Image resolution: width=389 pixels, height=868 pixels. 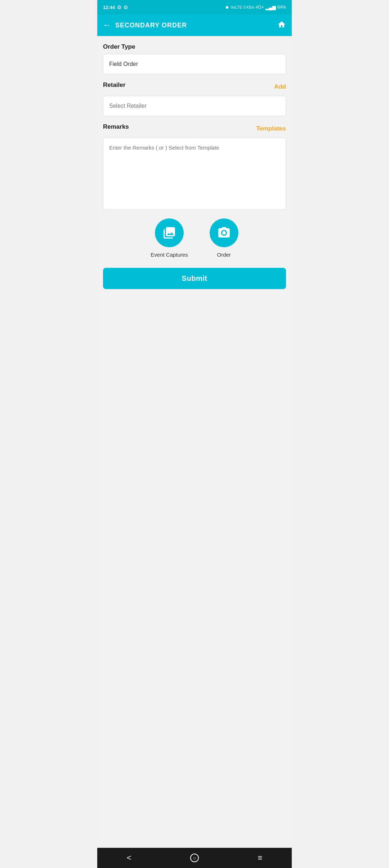 I want to click on home-icon, so click(x=282, y=25).